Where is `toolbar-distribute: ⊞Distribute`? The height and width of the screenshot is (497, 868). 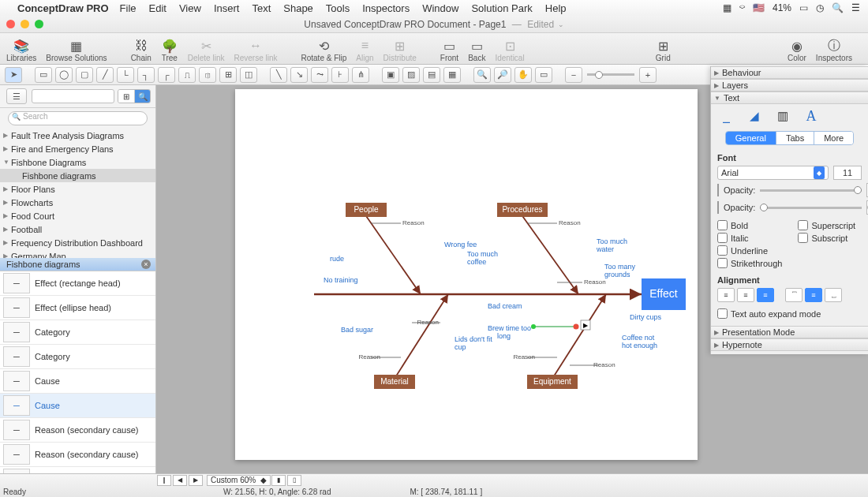 toolbar-distribute: ⊞Distribute is located at coordinates (400, 50).